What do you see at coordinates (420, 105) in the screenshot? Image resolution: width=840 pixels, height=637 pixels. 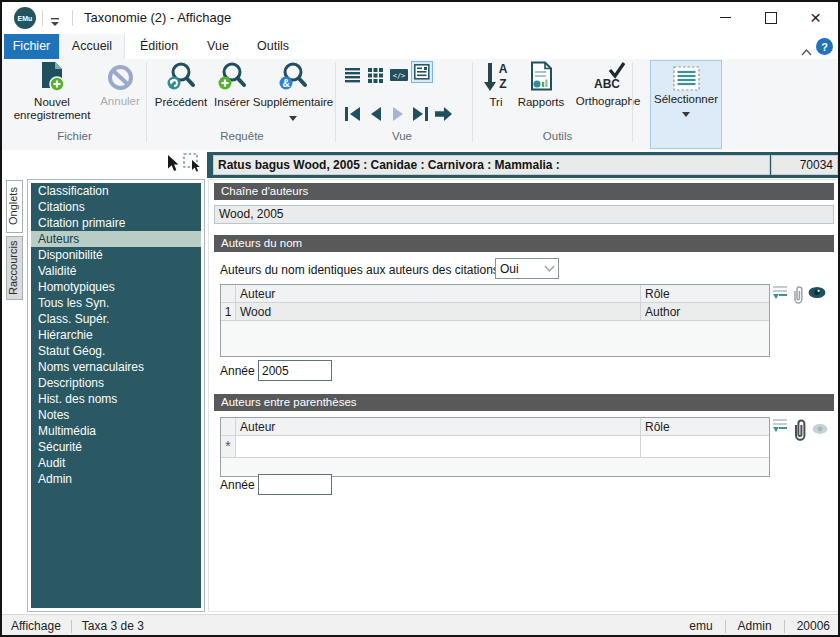 I see `ribbon: Nouvel enregistrement Annuler Fichier` at bounding box center [420, 105].